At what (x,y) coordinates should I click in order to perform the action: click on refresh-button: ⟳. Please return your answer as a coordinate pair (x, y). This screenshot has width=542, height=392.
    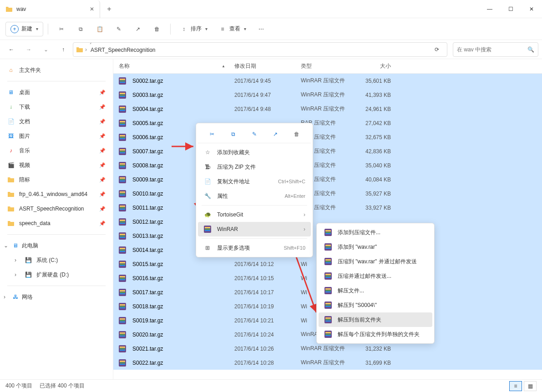
    Looking at the image, I should click on (437, 50).